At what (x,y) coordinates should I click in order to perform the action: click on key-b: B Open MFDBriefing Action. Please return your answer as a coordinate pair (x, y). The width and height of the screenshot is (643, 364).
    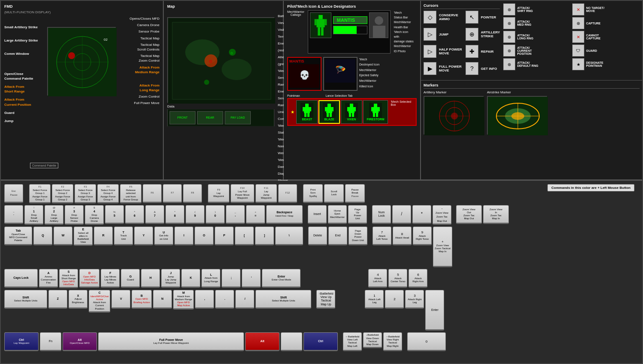
    Looking at the image, I should click on (141, 299).